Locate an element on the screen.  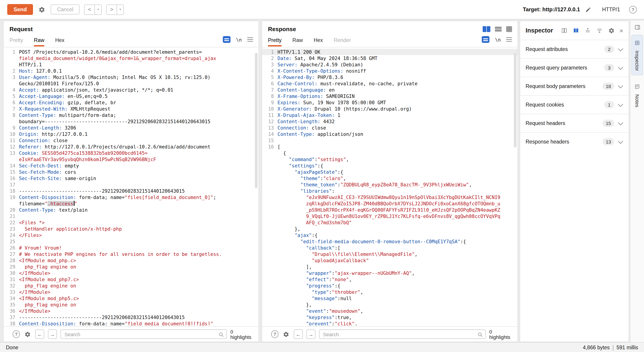
code-line: 29 php_flag engine on is located at coordinates (131, 267).